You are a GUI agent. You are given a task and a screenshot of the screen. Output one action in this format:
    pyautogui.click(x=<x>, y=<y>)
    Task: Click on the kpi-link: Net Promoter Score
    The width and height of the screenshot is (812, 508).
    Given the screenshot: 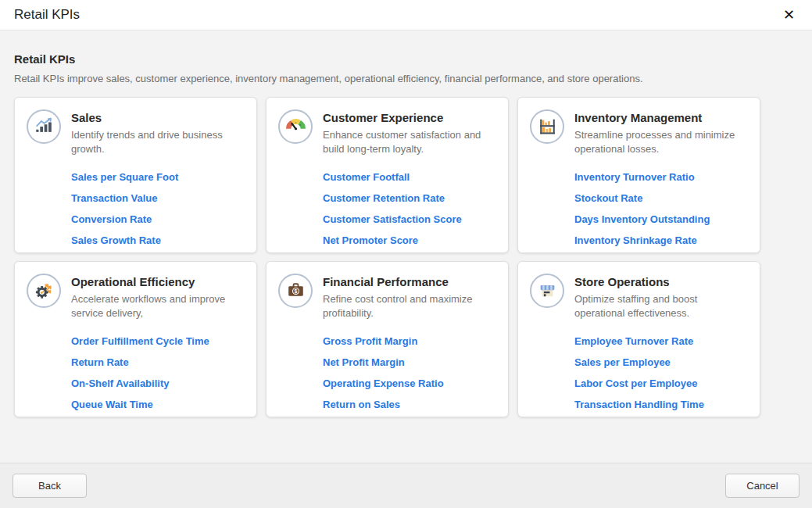 What is the action you would take?
    pyautogui.click(x=370, y=241)
    